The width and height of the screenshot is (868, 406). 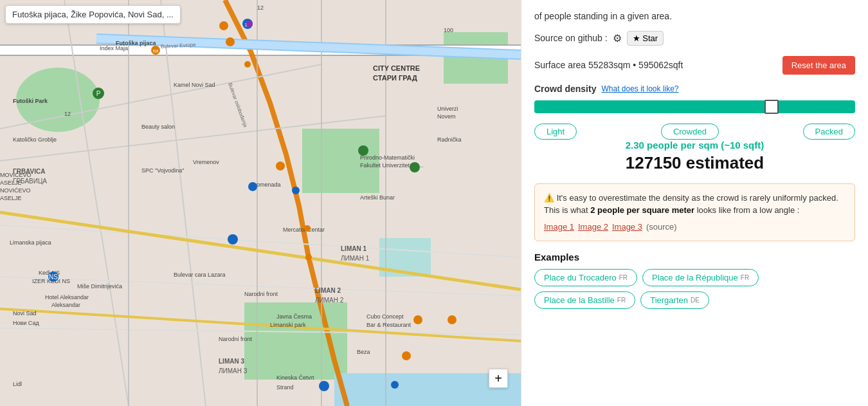 I want to click on image-link-3: Image 3, so click(x=628, y=227).